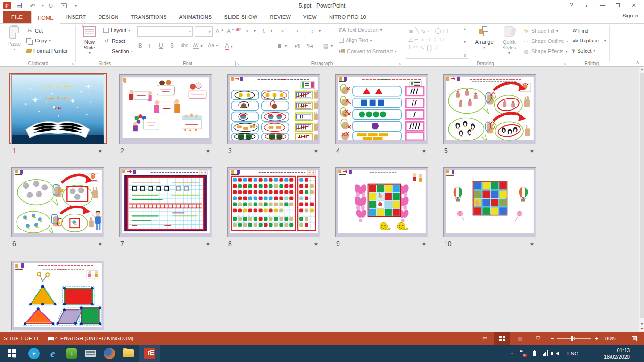 Image resolution: width=644 pixels, height=362 pixels. Describe the element at coordinates (269, 46) in the screenshot. I see `align-right-button: ≡` at that location.